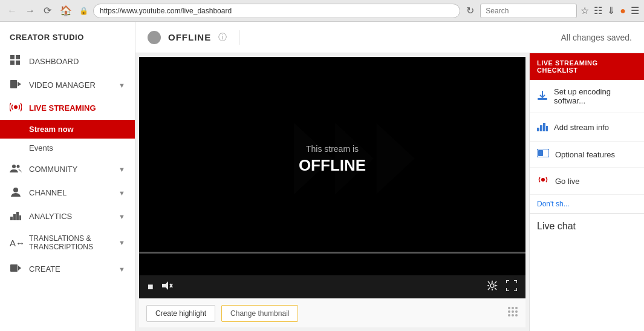 The width and height of the screenshot is (644, 331). I want to click on sidebar-label-analytics: ANALYTICS, so click(70, 217).